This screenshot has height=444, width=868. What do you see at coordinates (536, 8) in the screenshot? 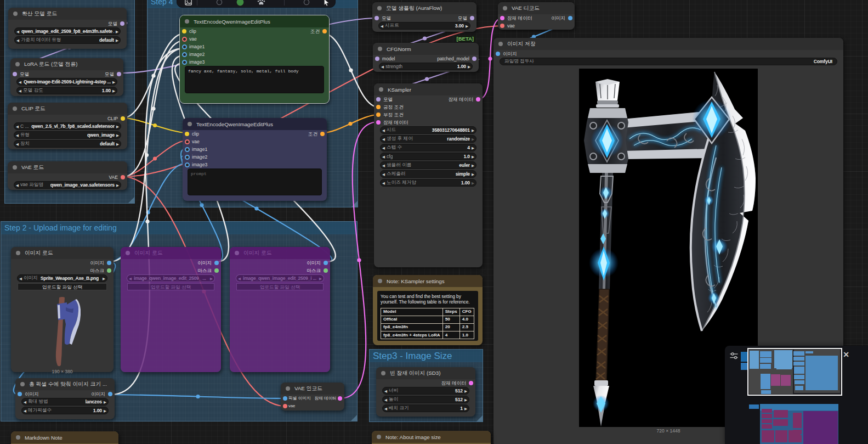
I see `vae-decode-header: VAE 디코드` at bounding box center [536, 8].